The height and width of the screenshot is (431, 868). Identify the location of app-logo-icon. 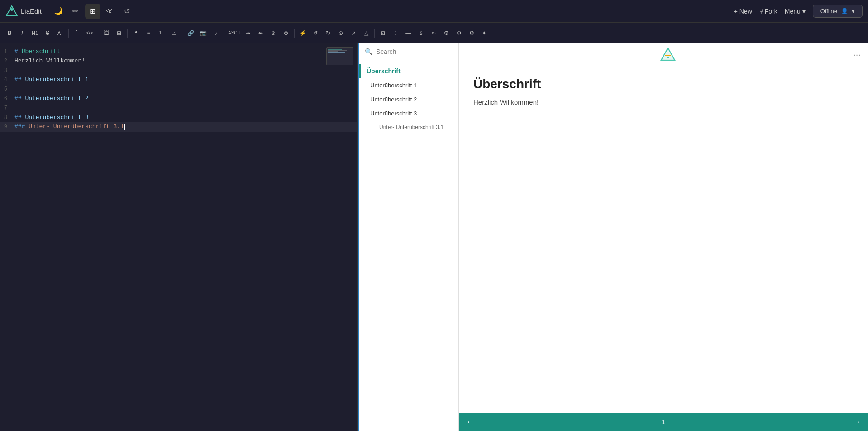
(12, 11).